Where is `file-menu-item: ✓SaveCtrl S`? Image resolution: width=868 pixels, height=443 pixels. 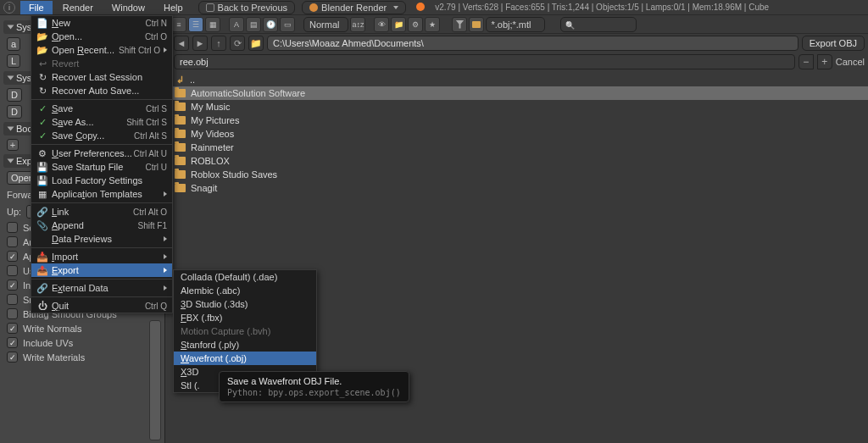 file-menu-item: ✓SaveCtrl S is located at coordinates (102, 108).